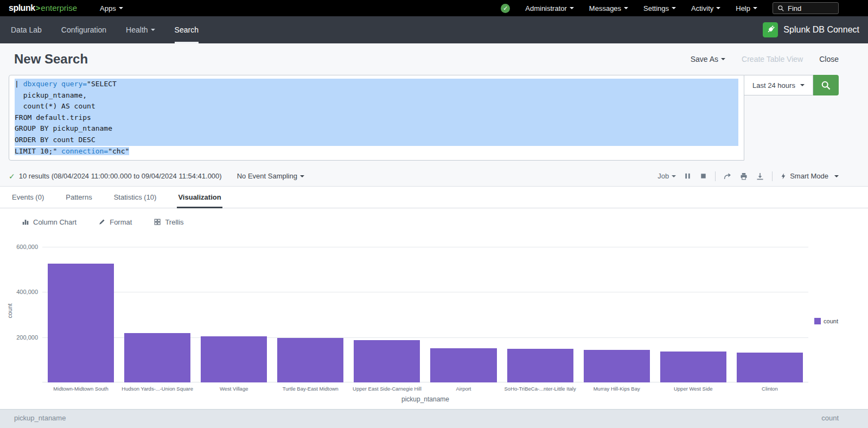 This screenshot has width=868, height=428. Describe the element at coordinates (821, 30) in the screenshot. I see `app-title-label: Splunk DB Connect` at that location.